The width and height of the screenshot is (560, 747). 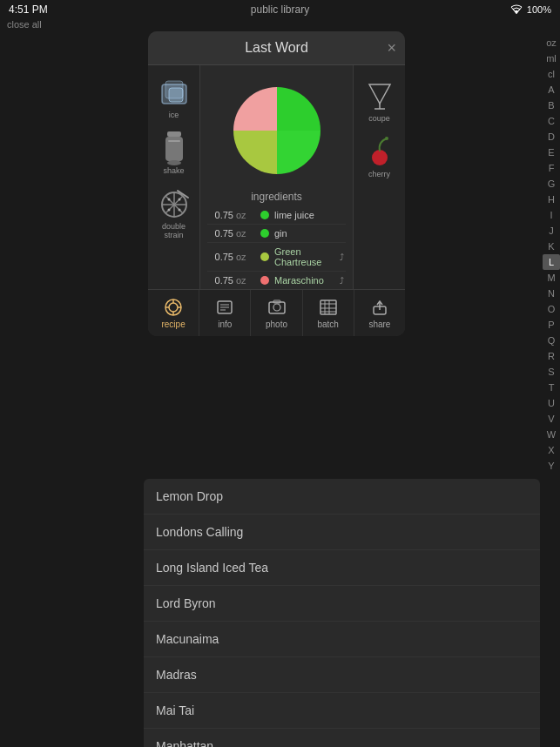 I want to click on alpha-U: U, so click(x=551, y=403).